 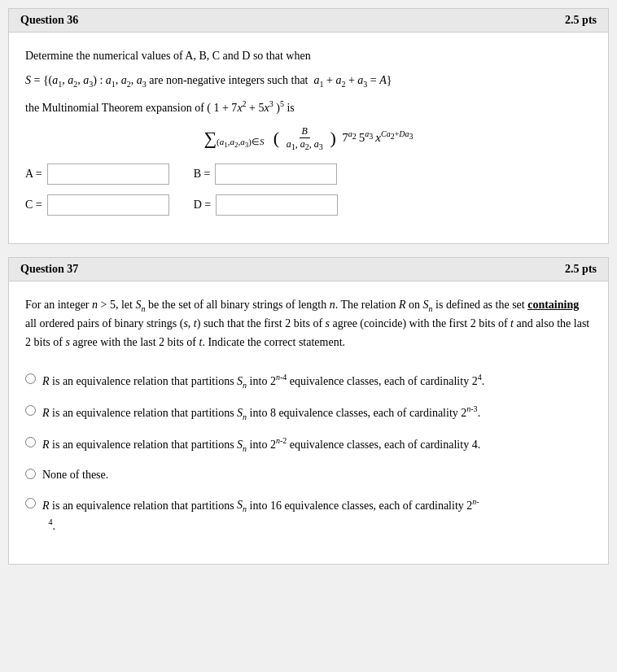 I want to click on radio-option-1: R is an equivalence relation that partit…, so click(x=308, y=381).